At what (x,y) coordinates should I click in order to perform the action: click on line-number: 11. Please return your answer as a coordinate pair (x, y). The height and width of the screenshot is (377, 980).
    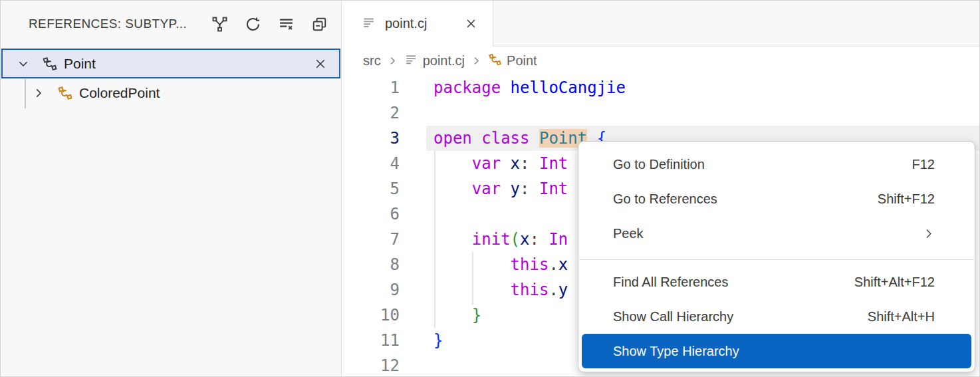
    Looking at the image, I should click on (371, 340).